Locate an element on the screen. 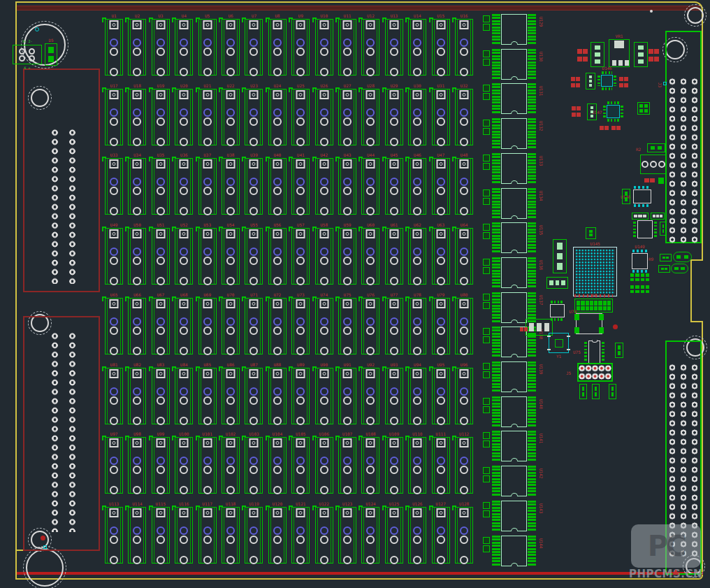 Image resolution: width=710 pixels, height=588 pixels. component-cap3h is located at coordinates (558, 282).